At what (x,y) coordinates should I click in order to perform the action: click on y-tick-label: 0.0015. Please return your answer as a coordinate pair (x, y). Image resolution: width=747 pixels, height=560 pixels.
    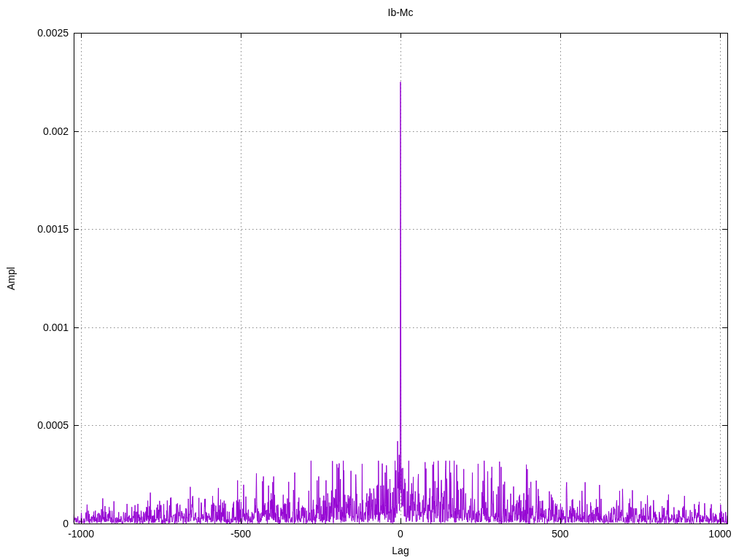
    Looking at the image, I should click on (53, 229).